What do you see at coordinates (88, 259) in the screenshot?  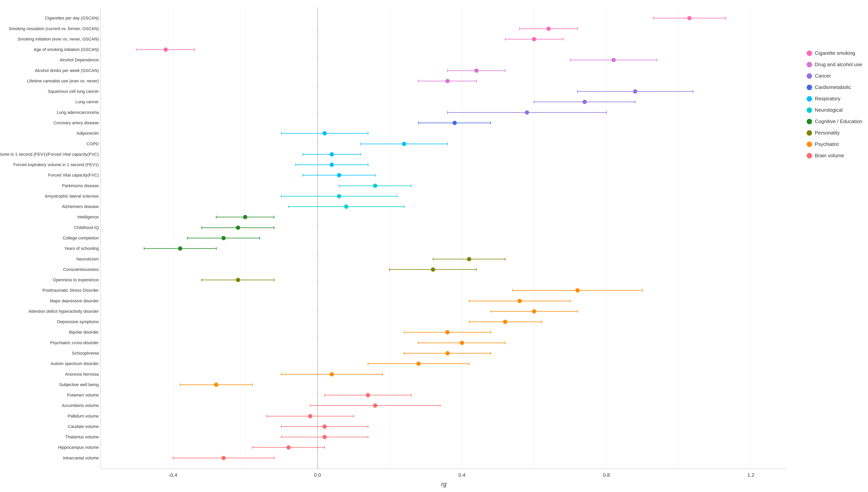 I see `y-label-23: Neuroticism` at bounding box center [88, 259].